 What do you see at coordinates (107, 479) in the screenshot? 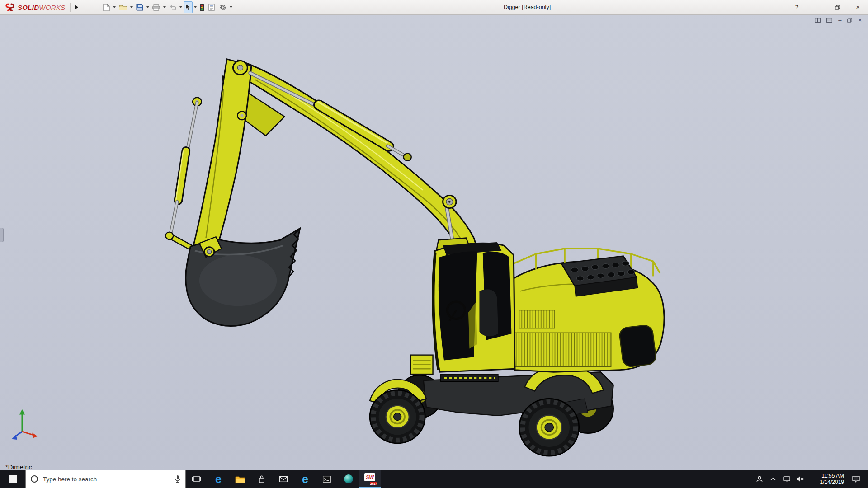
I see `search-input` at bounding box center [107, 479].